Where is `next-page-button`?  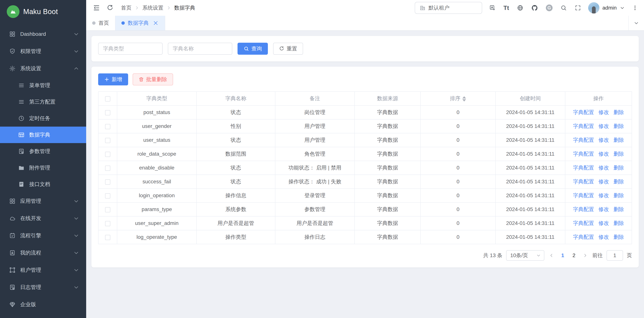
next-page-button is located at coordinates (585, 256).